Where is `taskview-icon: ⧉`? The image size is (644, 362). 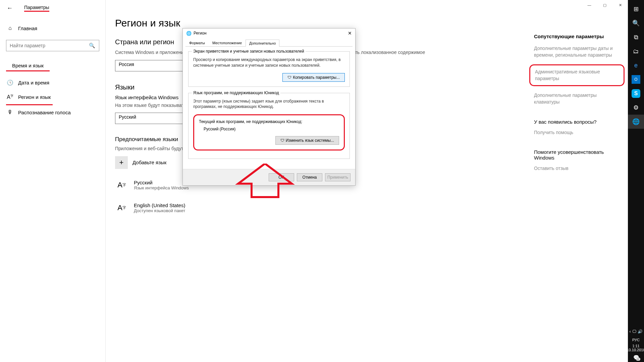
taskview-icon: ⧉ is located at coordinates (636, 37).